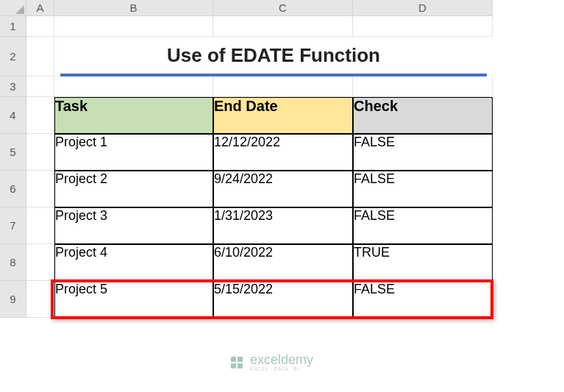 This screenshot has width=564, height=392. Describe the element at coordinates (40, 87) in the screenshot. I see `cell-a3` at that location.